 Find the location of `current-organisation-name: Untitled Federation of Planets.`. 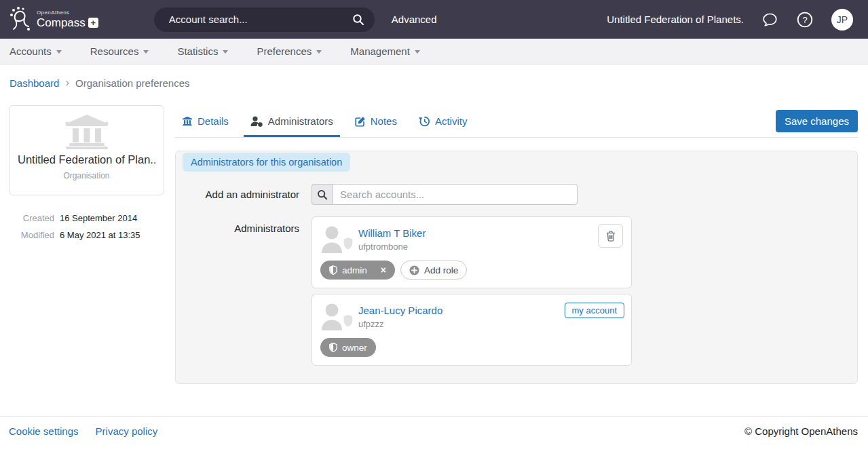

current-organisation-name: Untitled Federation of Planets. is located at coordinates (675, 19).